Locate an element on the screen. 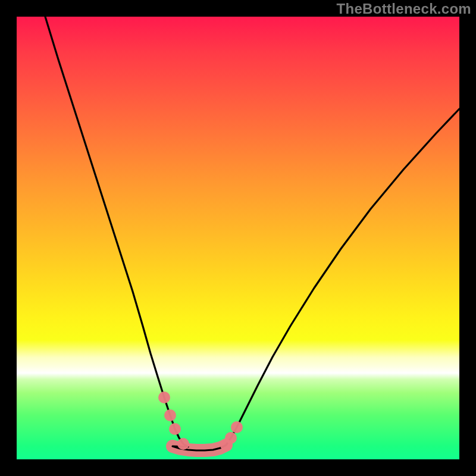 The height and width of the screenshot is (476, 476). watermark-text: TheBottleneck.com is located at coordinates (404, 9).